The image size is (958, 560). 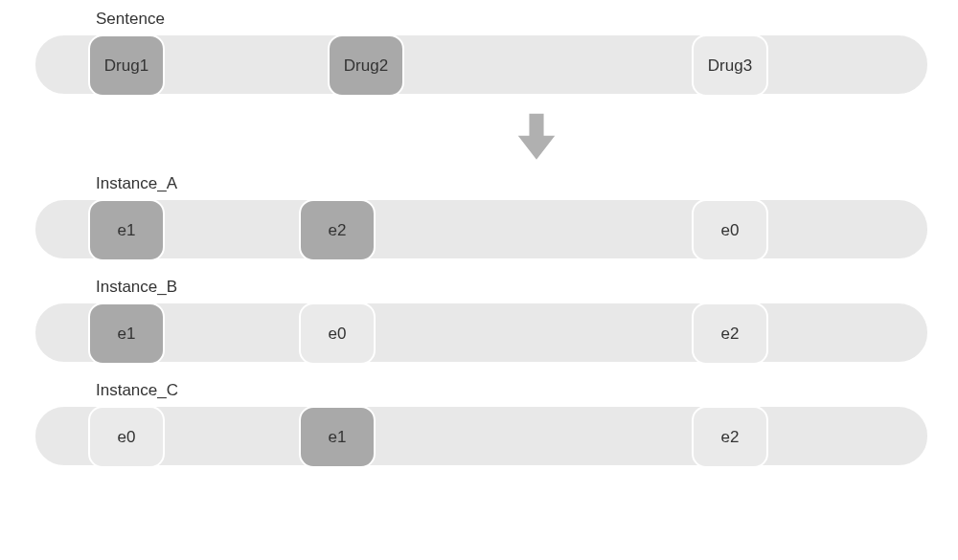 I want to click on drug2-box: Drug2, so click(x=366, y=65).